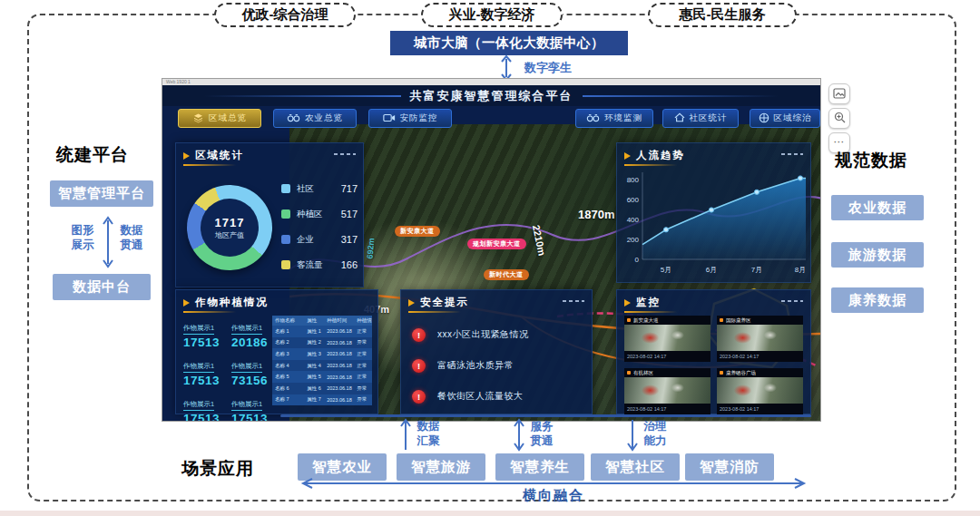  I want to click on zoom-in-icon, so click(840, 119).